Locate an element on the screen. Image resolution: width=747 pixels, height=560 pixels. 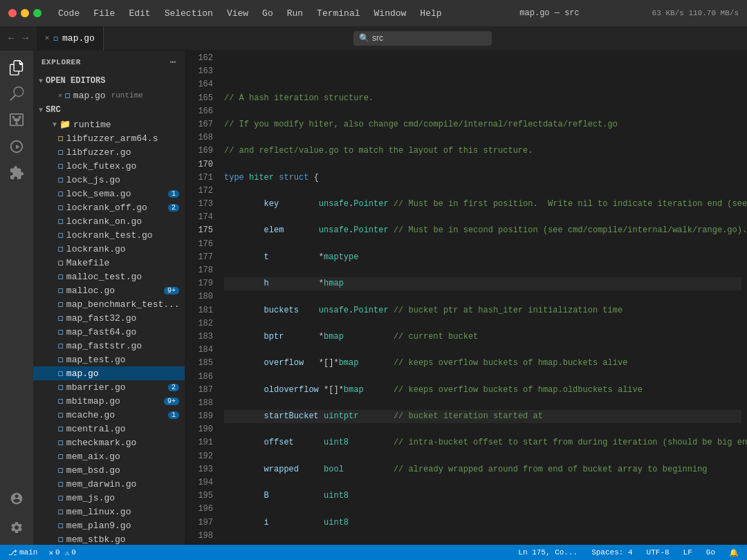
account-icon is located at coordinates (17, 498).